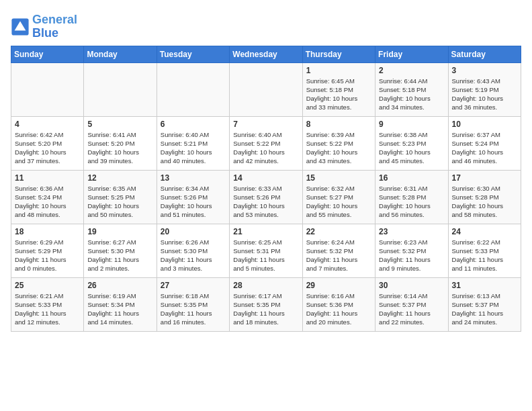 The height and width of the screenshot is (411, 532). Describe the element at coordinates (48, 304) in the screenshot. I see `calendar-cell: 25Sunrise: 6:21 AM Sunset: 5:33 PM Dayli…` at that location.